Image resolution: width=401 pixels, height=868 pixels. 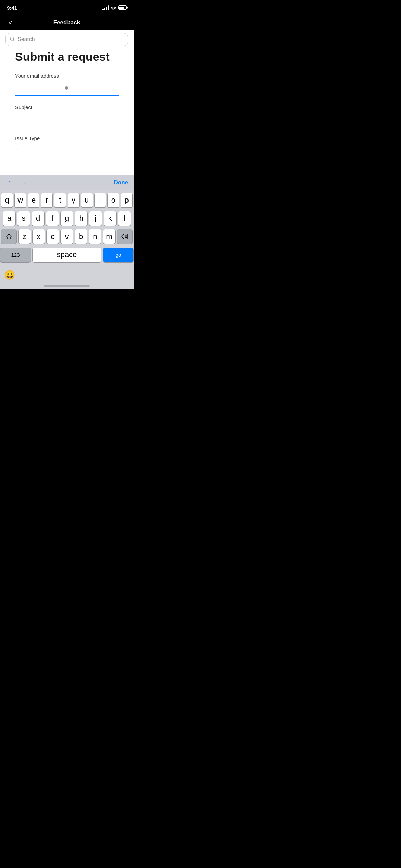 What do you see at coordinates (81, 218) in the screenshot?
I see `key-h: h` at bounding box center [81, 218].